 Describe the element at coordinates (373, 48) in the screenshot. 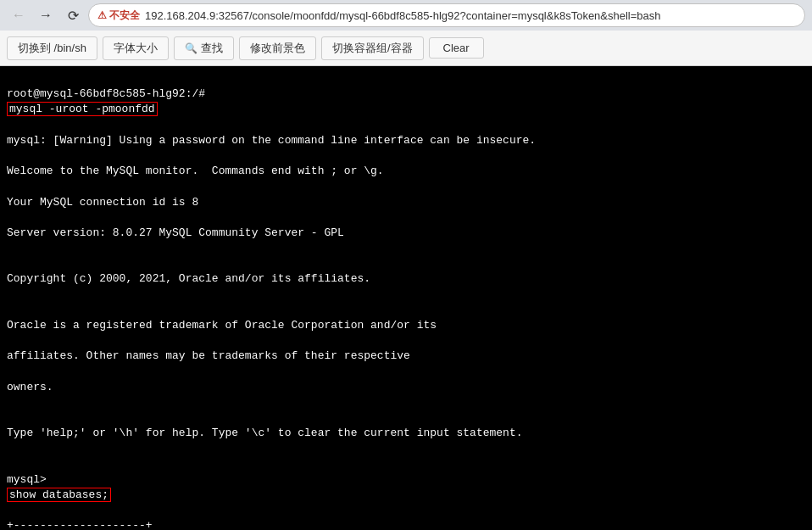

I see `switch-container-button: 切换容器组/容器` at that location.